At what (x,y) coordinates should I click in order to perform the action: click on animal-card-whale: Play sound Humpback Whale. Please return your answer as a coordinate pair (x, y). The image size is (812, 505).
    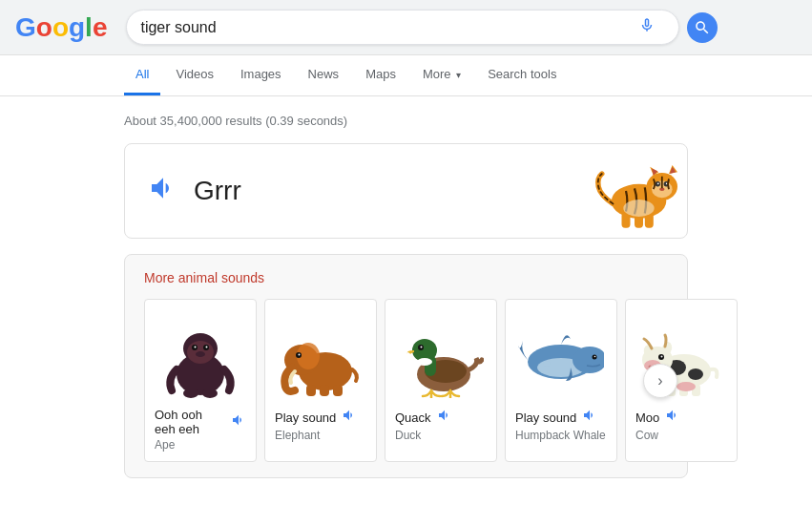
    Looking at the image, I should click on (561, 380).